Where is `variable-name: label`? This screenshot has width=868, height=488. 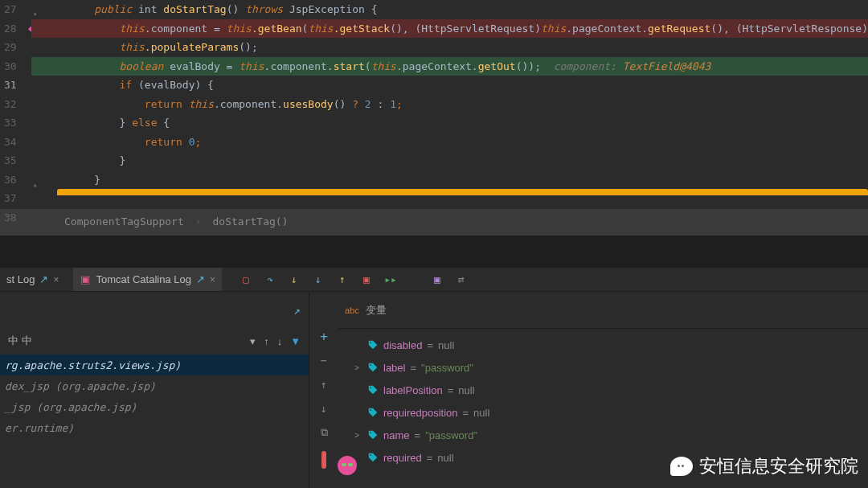
variable-name: label is located at coordinates (394, 368).